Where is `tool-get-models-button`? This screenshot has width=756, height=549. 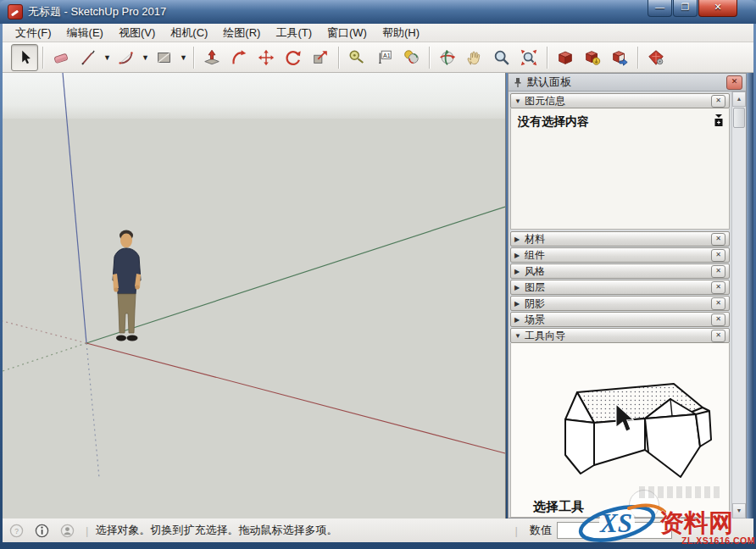
tool-get-models-button is located at coordinates (592, 58).